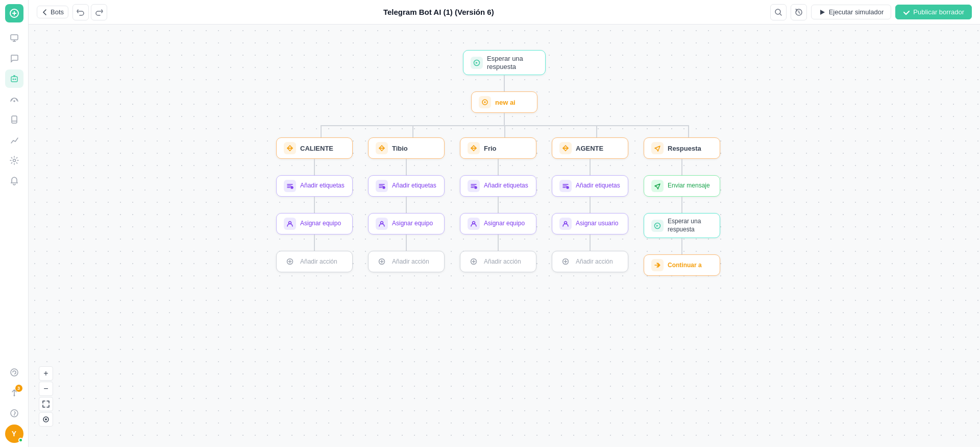 The height and width of the screenshot is (447, 980). What do you see at coordinates (19, 388) in the screenshot?
I see `notification-badge: 3` at bounding box center [19, 388].